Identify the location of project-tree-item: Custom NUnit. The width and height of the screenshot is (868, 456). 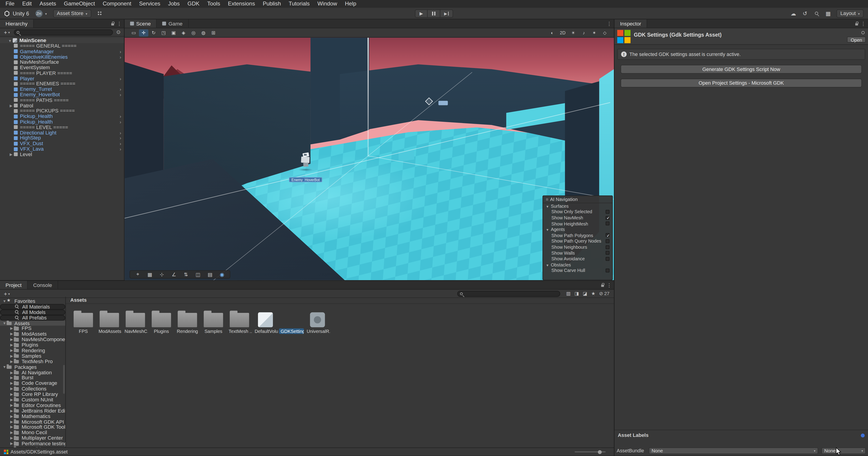
(33, 400).